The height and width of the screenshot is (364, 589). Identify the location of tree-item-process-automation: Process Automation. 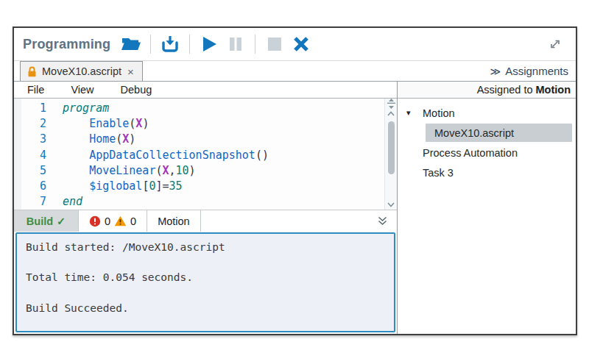
(487, 153).